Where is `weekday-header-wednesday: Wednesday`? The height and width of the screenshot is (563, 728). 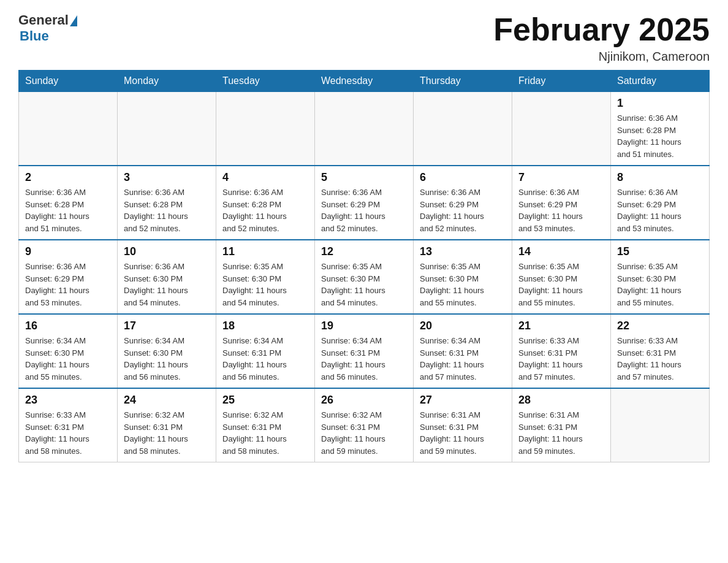
weekday-header-wednesday: Wednesday is located at coordinates (364, 81).